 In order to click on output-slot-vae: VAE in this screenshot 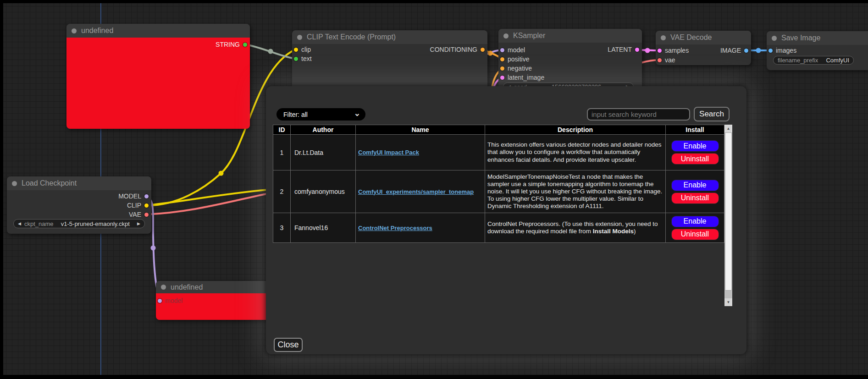, I will do `click(138, 214)`.